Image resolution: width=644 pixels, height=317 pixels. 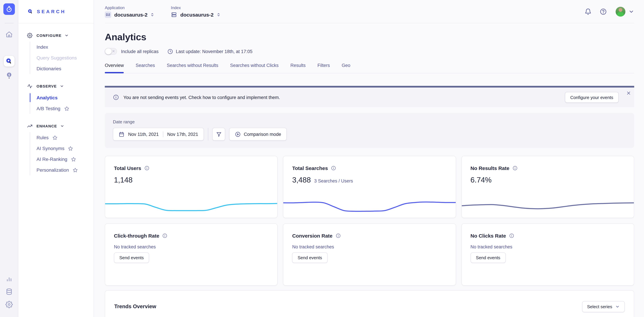 What do you see at coordinates (30, 126) in the screenshot?
I see `trending-up-icon` at bounding box center [30, 126].